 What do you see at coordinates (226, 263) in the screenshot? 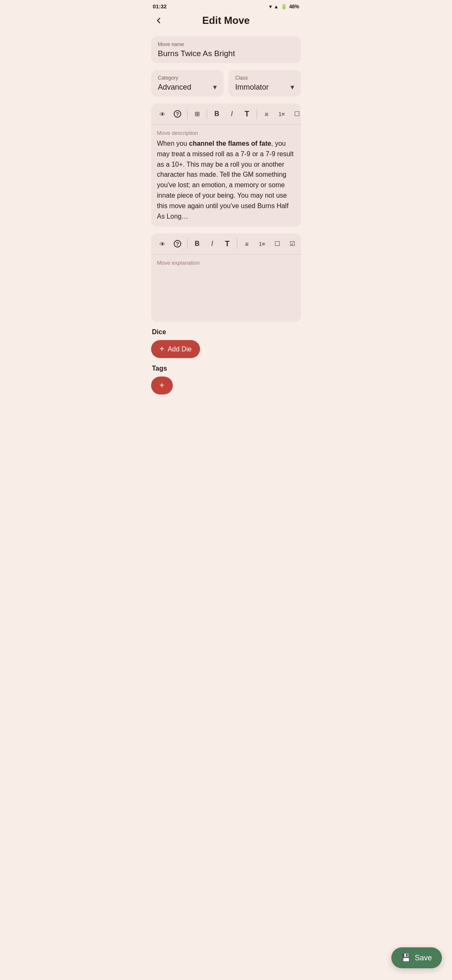
I see `explanation-placeholder: Move explanation` at bounding box center [226, 263].